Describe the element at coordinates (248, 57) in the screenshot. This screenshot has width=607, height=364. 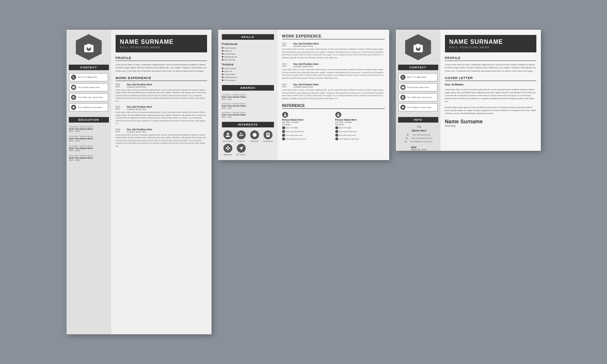
I see `skill-pro-4: Adipiscing elit` at that location.